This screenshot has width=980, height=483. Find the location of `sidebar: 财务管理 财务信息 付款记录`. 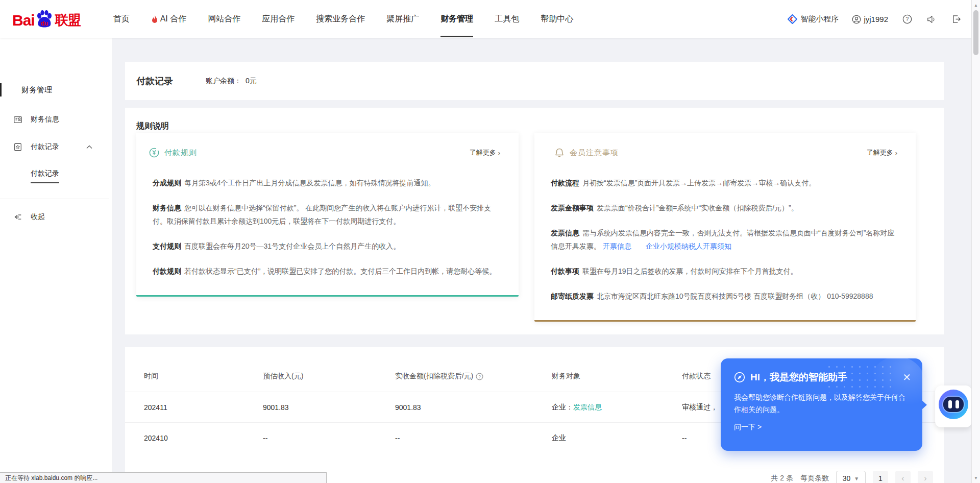

sidebar: 财务管理 财务信息 付款记录 is located at coordinates (56, 260).